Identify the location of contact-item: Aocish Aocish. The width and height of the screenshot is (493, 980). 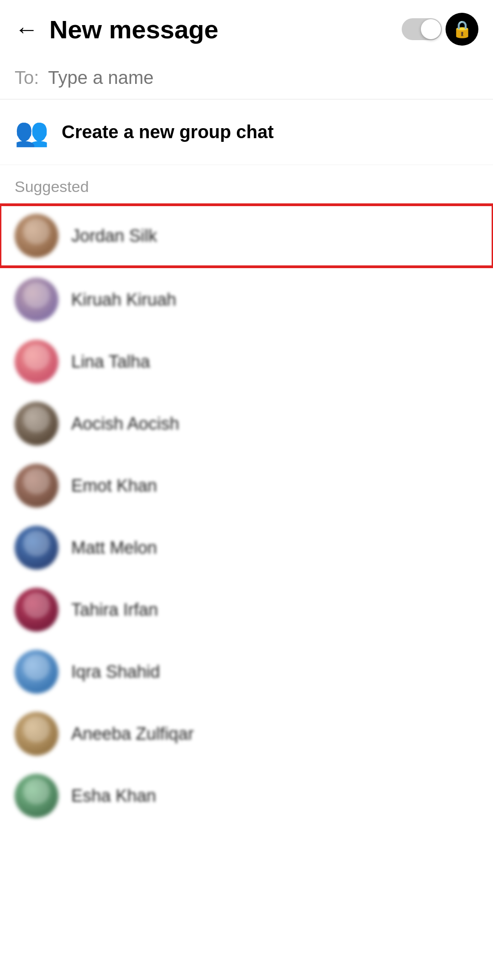
(246, 424).